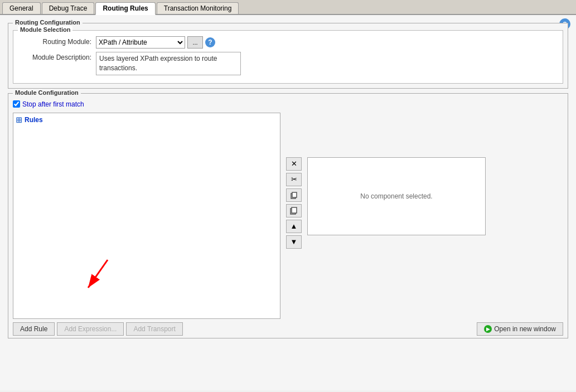 This screenshot has width=576, height=392. What do you see at coordinates (396, 196) in the screenshot?
I see `no-component-text: No component selected.` at bounding box center [396, 196].